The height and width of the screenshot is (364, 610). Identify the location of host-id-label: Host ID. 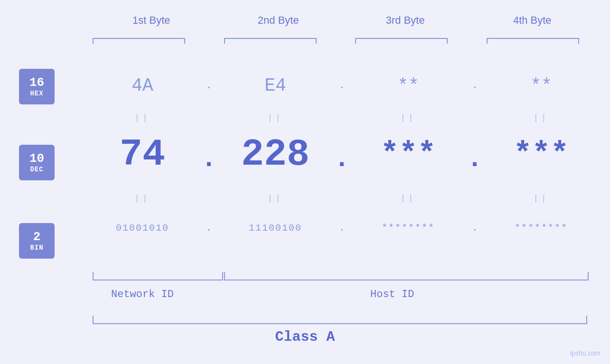
(392, 294).